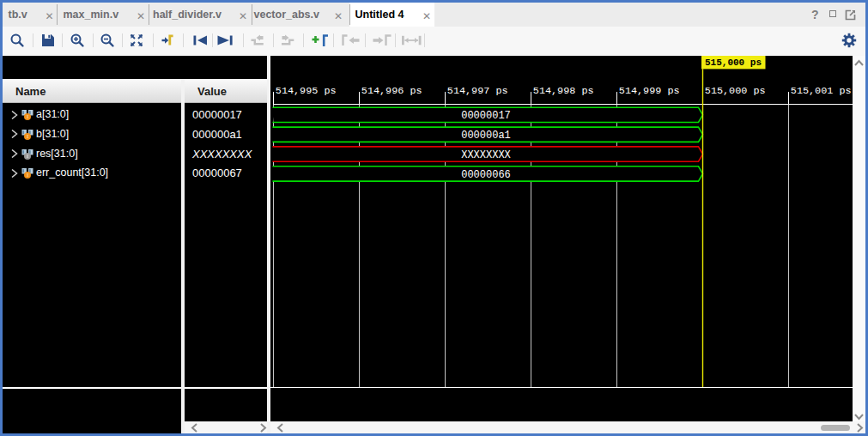 The height and width of the screenshot is (436, 868). I want to click on svg-text: 514,999 ps, so click(649, 91).